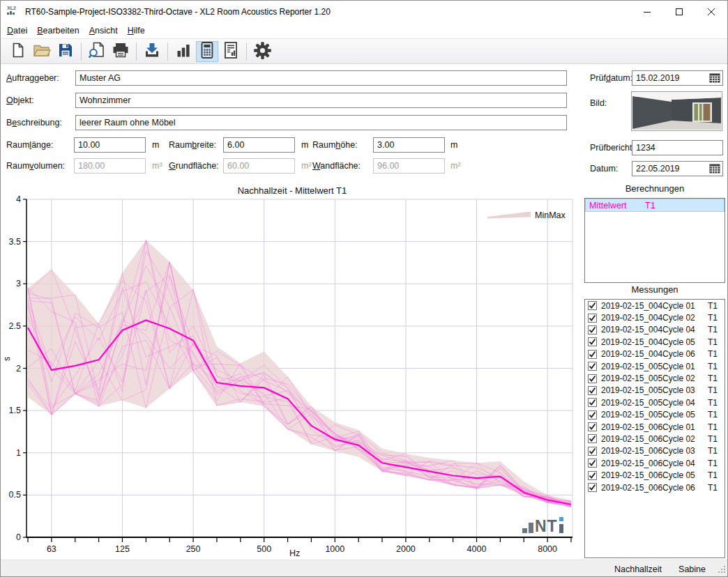 The image size is (728, 577). I want to click on svg-text: 4000, so click(477, 549).